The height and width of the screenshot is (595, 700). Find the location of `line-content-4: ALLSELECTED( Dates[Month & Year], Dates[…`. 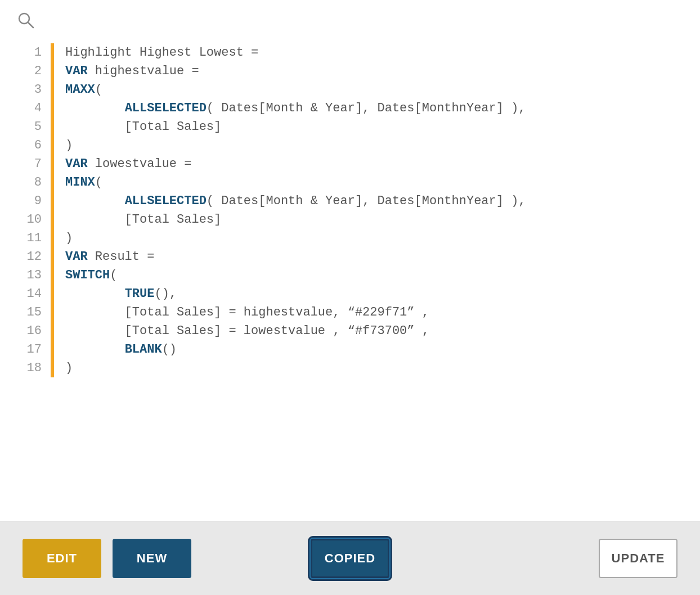

line-content-4: ALLSELECTED( Dates[Month & Year], Dates[… is located at coordinates (377, 108).